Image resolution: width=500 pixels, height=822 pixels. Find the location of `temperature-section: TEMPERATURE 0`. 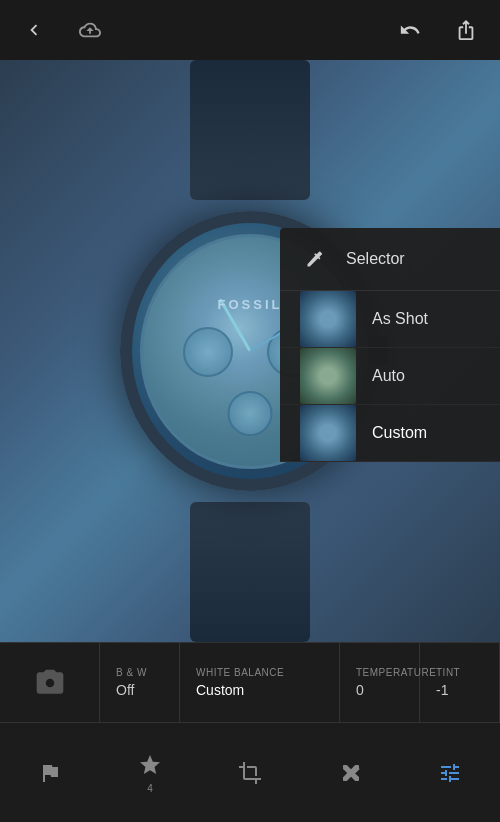

temperature-section: TEMPERATURE 0 is located at coordinates (380, 682).